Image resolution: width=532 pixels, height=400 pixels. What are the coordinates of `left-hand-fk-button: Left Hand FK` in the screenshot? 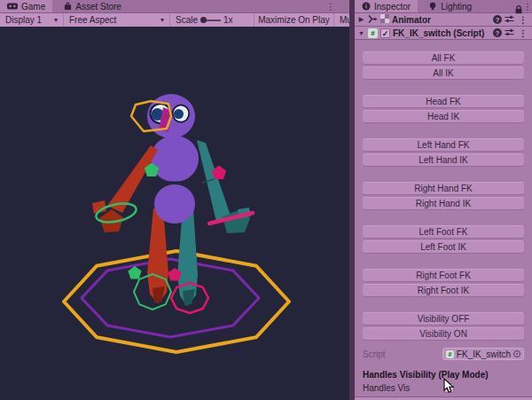 It's located at (443, 145).